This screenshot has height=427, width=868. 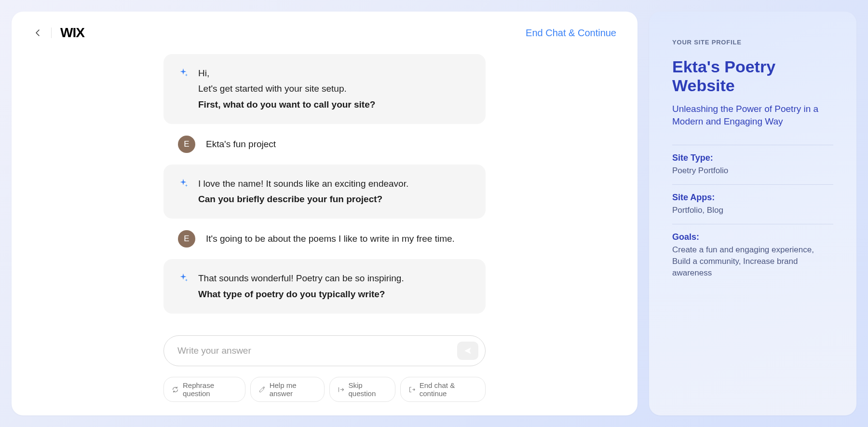 What do you see at coordinates (325, 389) in the screenshot?
I see `suggestion-chips: Rephrase question Help me answer Skip qu…` at bounding box center [325, 389].